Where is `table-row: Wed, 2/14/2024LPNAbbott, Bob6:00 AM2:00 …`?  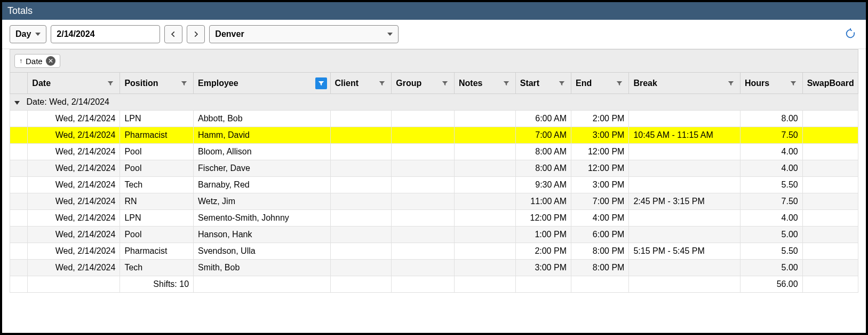
table-row: Wed, 2/14/2024LPNAbbott, Bob6:00 AM2:00 … is located at coordinates (434, 119).